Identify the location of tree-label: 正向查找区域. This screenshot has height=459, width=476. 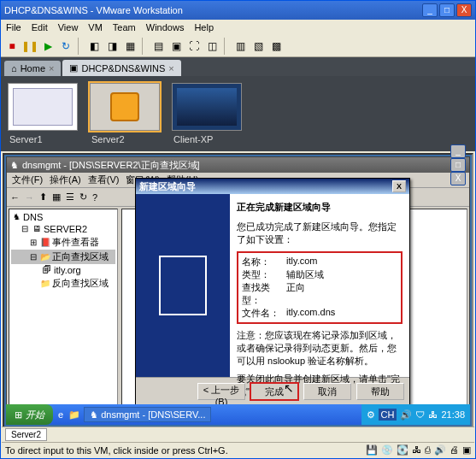
(80, 256).